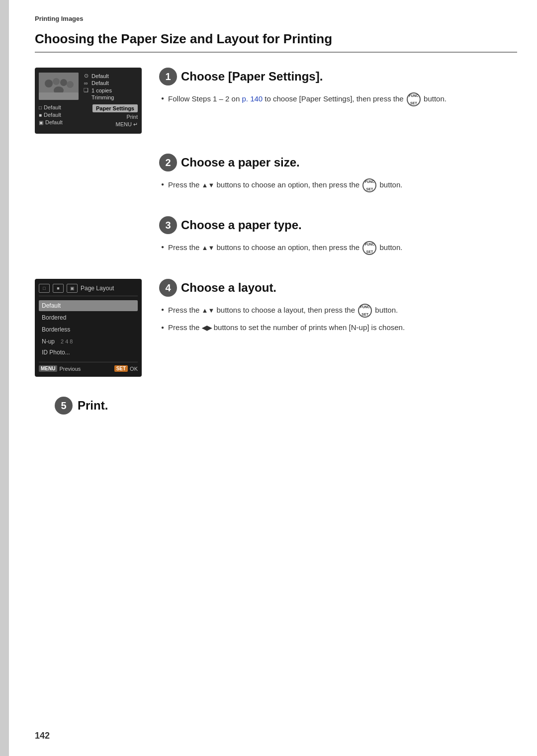  Describe the element at coordinates (89, 330) in the screenshot. I see `layout-item-borderless: Borderless` at that location.